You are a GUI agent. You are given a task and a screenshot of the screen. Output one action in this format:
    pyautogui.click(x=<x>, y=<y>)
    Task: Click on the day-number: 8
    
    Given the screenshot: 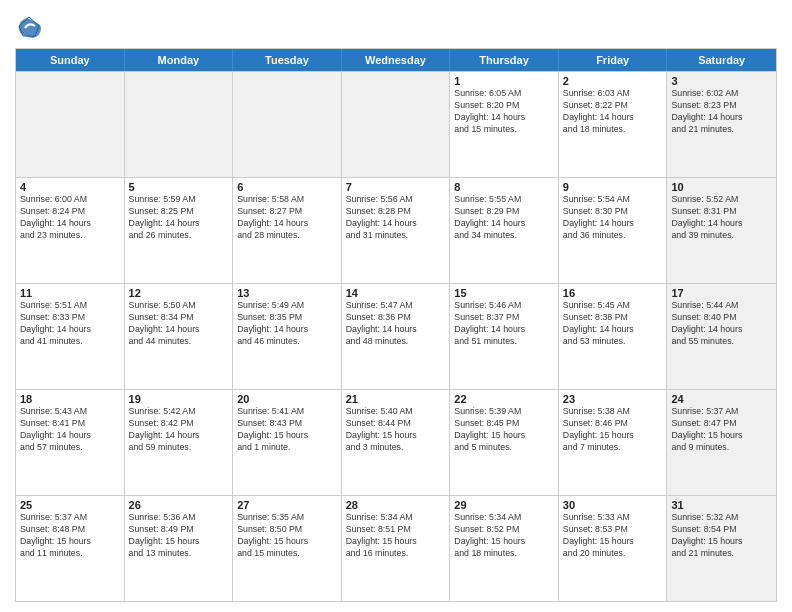 What is the action you would take?
    pyautogui.click(x=504, y=187)
    